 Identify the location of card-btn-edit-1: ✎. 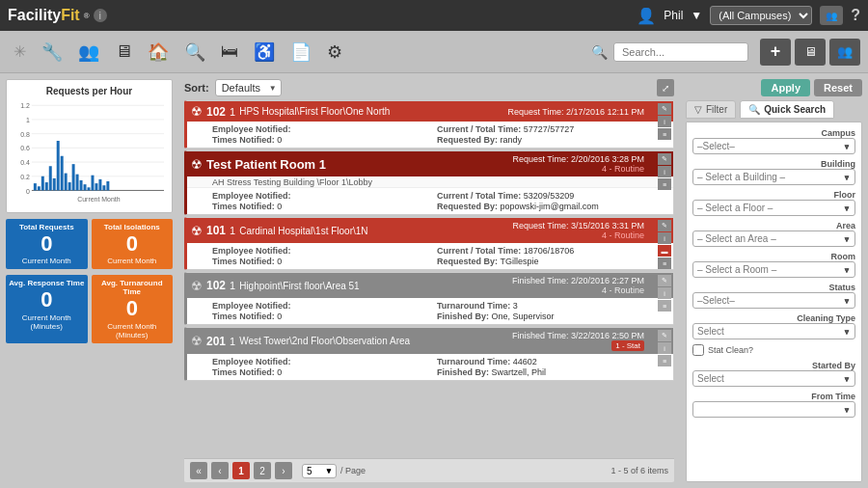
(665, 109).